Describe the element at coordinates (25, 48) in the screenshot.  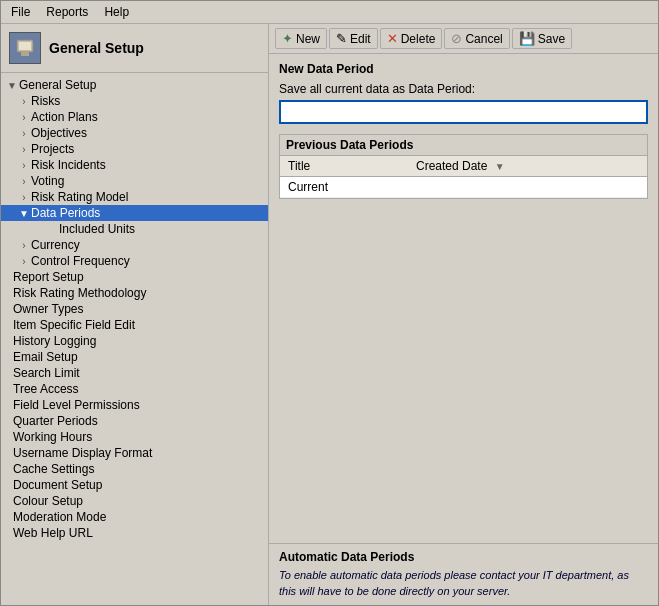
I see `header-icon` at that location.